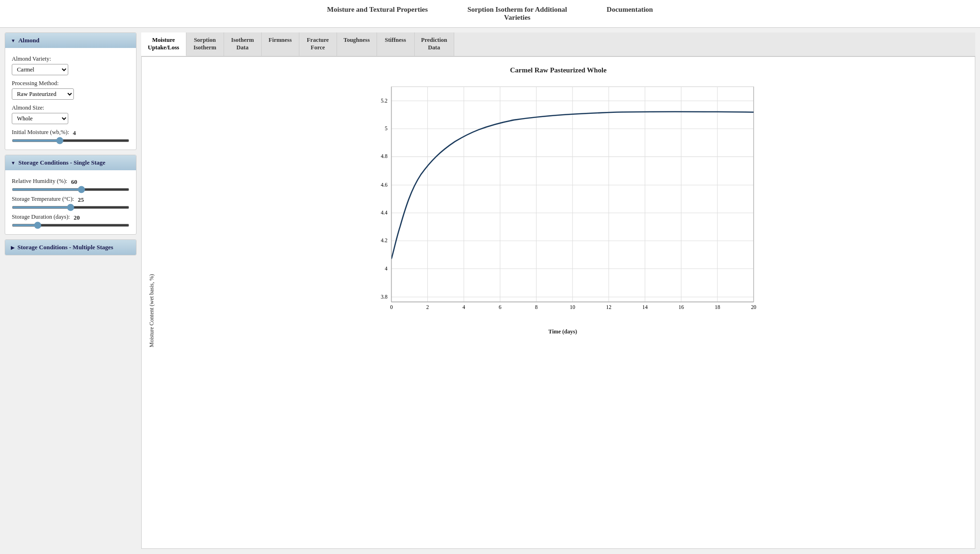 This screenshot has width=980, height=554. I want to click on svg-text: 12, so click(609, 307).